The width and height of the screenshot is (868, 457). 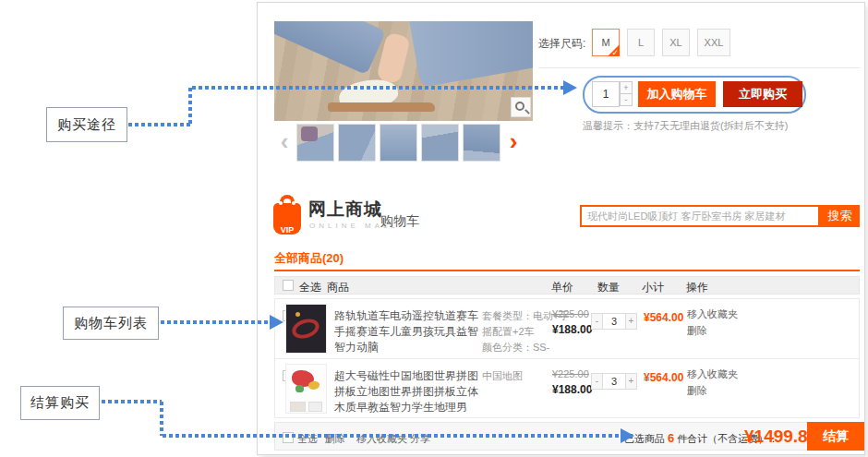 I want to click on annotation-checkout: 结算购买, so click(x=60, y=403).